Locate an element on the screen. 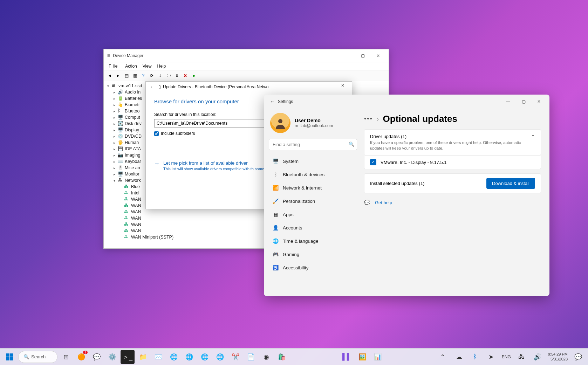  page-title: Optional updates is located at coordinates (420, 119).